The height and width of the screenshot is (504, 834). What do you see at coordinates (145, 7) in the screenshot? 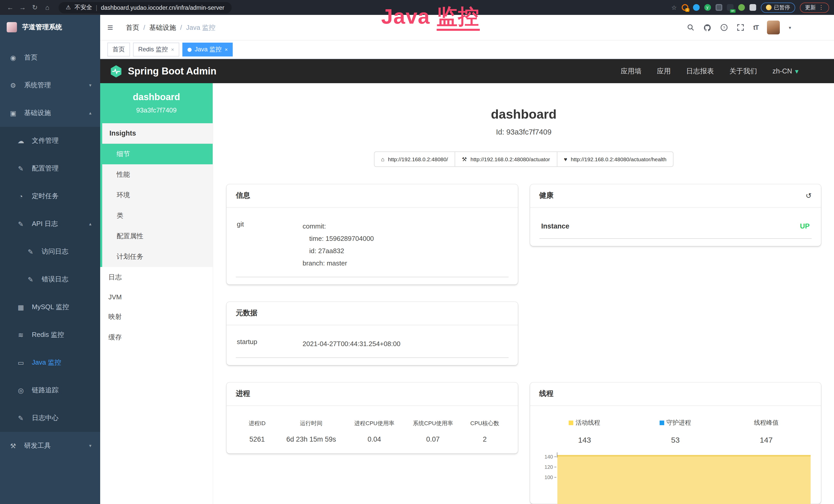
I see `address-bar: ⚠ 不安全 | dashboard.yudao.iocoder.cn/infra…` at bounding box center [145, 7].